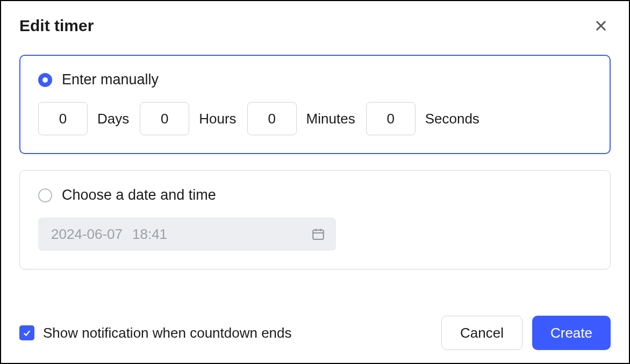  What do you see at coordinates (601, 26) in the screenshot?
I see `close-icon` at bounding box center [601, 26].